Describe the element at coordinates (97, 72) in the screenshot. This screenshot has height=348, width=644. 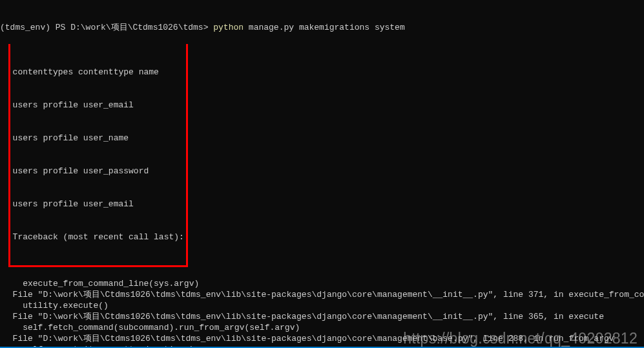
I see `output-line: contenttypes contenttype name` at that location.